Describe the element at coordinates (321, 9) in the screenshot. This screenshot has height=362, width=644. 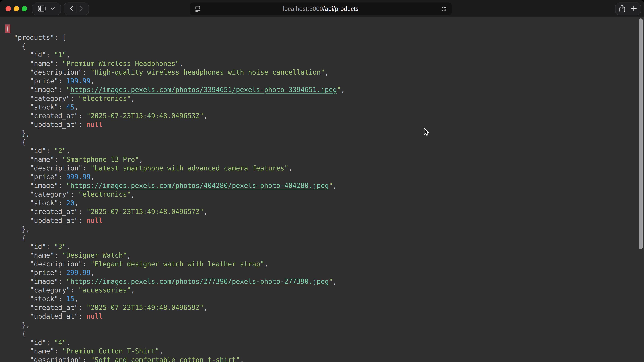
I see `url-text: localhost:3000/api/products` at that location.